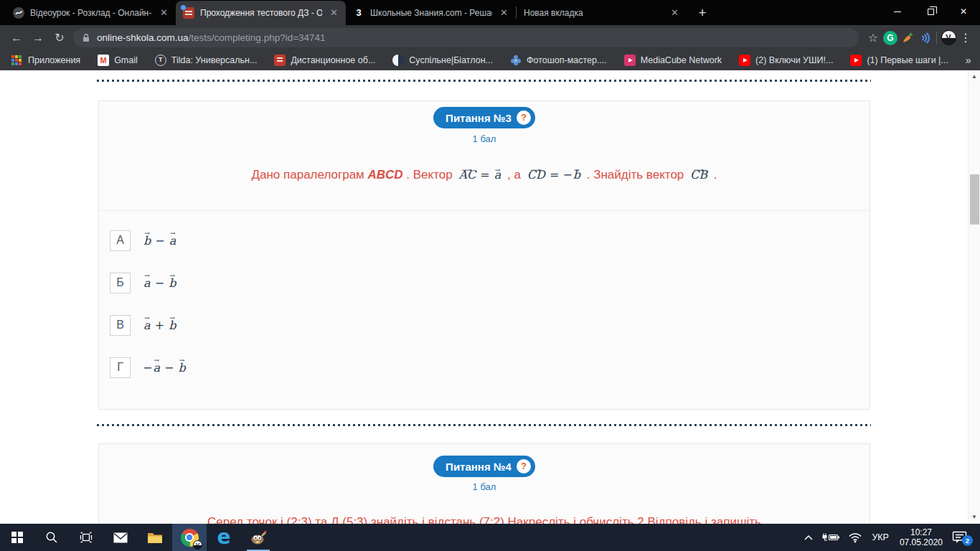 Image resolution: width=980 pixels, height=551 pixels. What do you see at coordinates (466, 37) in the screenshot?
I see `address-bar: online-shkola.com.ua/tests/completing.ph…` at bounding box center [466, 37].